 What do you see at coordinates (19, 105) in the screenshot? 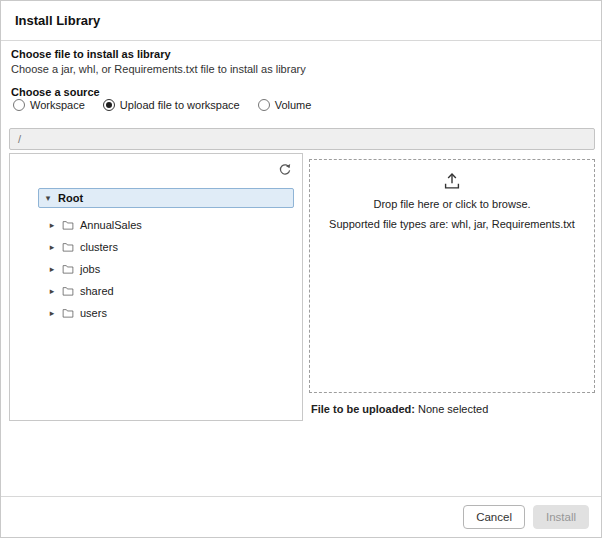
I see `radio-circle-workspace` at bounding box center [19, 105].